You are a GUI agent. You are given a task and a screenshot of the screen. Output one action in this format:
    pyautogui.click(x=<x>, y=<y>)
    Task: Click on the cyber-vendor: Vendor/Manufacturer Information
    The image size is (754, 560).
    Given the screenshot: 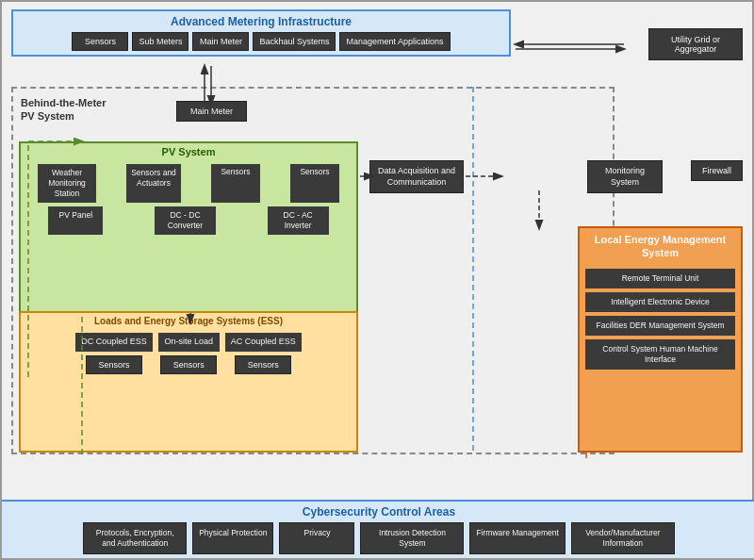 What is the action you would take?
    pyautogui.click(x=623, y=538)
    